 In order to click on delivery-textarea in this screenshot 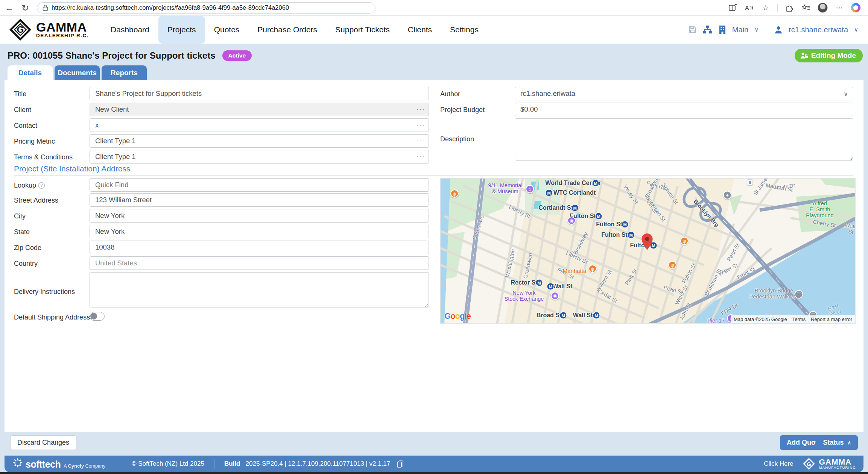, I will do `click(259, 290)`.